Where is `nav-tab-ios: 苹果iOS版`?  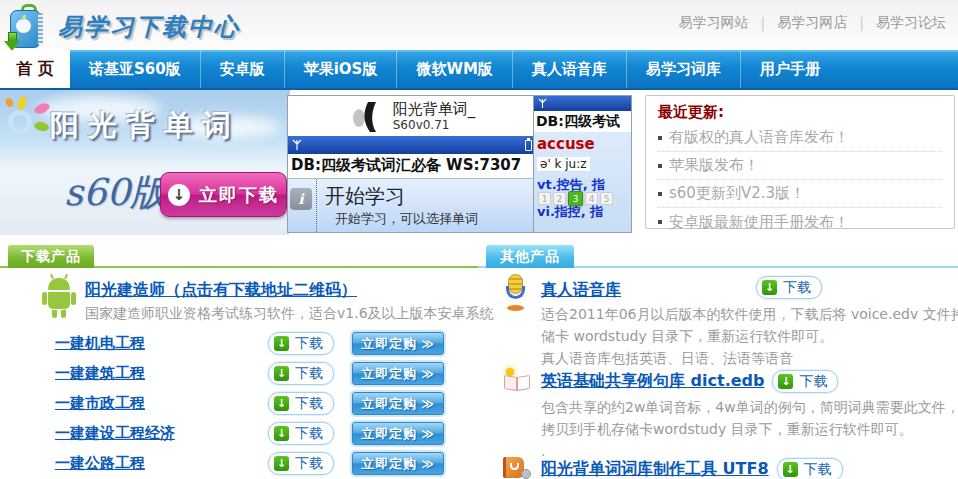 nav-tab-ios: 苹果iOS版 is located at coordinates (340, 69).